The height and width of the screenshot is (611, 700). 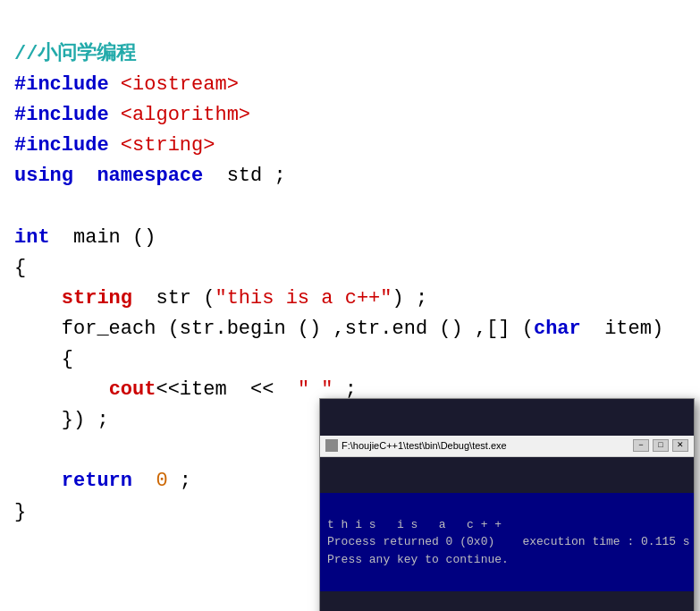 What do you see at coordinates (32, 238) in the screenshot?
I see `int-keyword: int` at bounding box center [32, 238].